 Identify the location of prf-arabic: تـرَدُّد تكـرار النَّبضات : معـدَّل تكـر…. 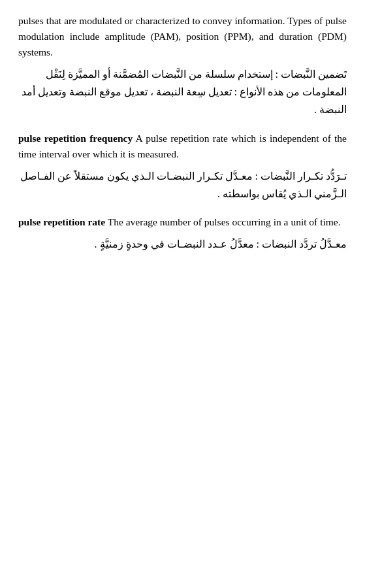
(183, 185).